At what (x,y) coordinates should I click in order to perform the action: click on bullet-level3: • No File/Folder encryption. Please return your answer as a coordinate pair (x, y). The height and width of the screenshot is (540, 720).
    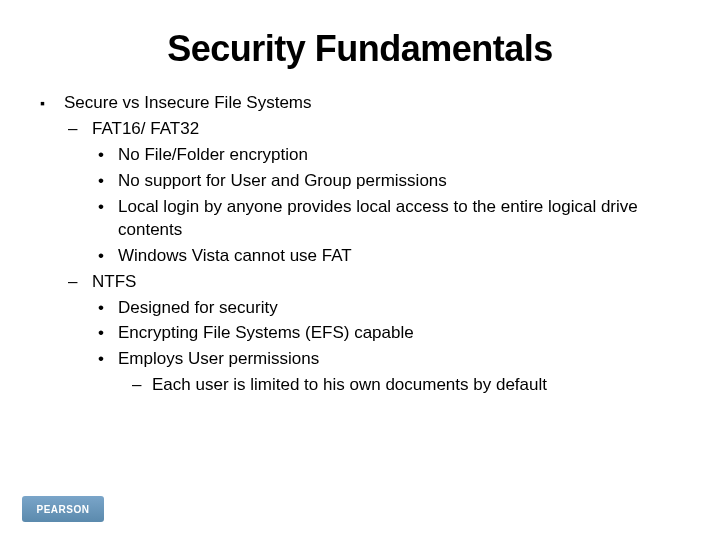
    Looking at the image, I should click on (389, 156).